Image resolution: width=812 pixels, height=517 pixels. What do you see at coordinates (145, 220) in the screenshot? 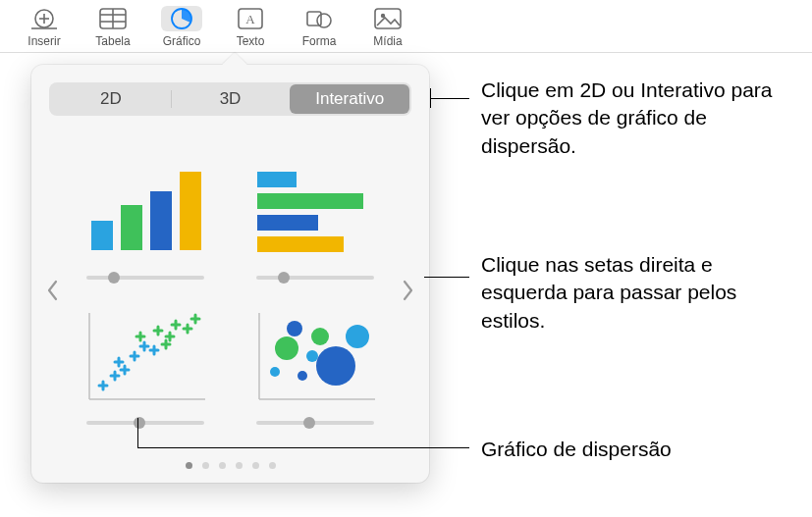
I see `chart-style-column` at bounding box center [145, 220].